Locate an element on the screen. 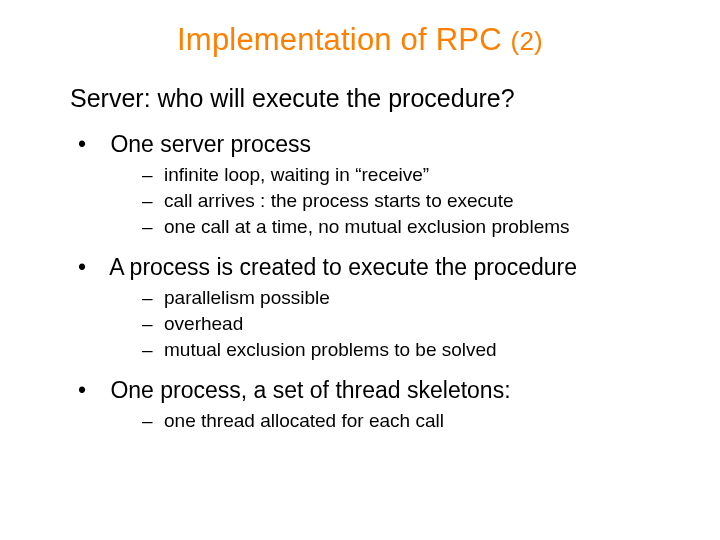 This screenshot has width=720, height=540. title-sub: (2) is located at coordinates (527, 41).